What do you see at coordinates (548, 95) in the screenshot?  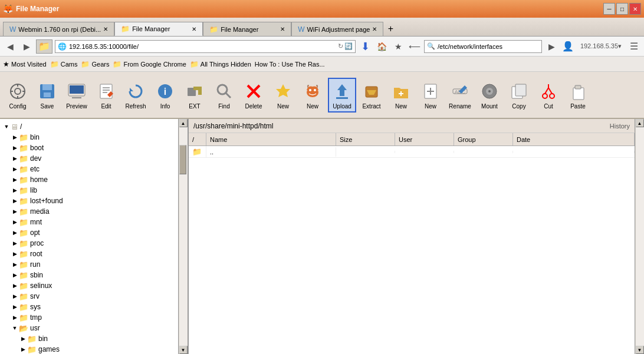 I see `cut-button: Cut` at bounding box center [548, 95].